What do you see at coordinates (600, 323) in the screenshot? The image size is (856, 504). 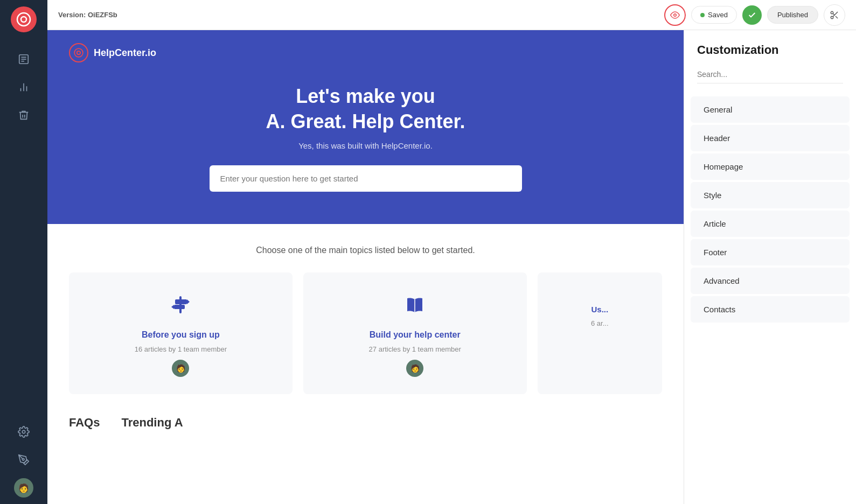 I see `hc-card-3-meta: 6 ar...` at bounding box center [600, 323].